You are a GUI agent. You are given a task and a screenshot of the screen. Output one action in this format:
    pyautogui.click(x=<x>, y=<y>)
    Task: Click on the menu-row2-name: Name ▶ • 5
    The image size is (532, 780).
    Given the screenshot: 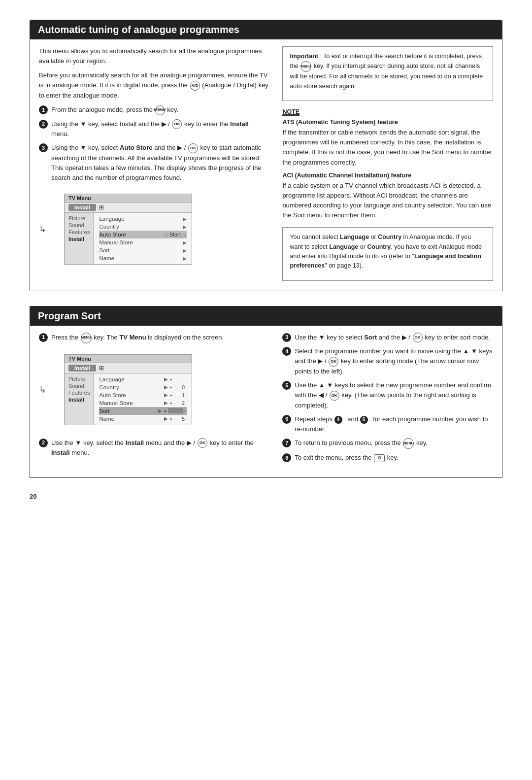 What is the action you would take?
    pyautogui.click(x=143, y=419)
    